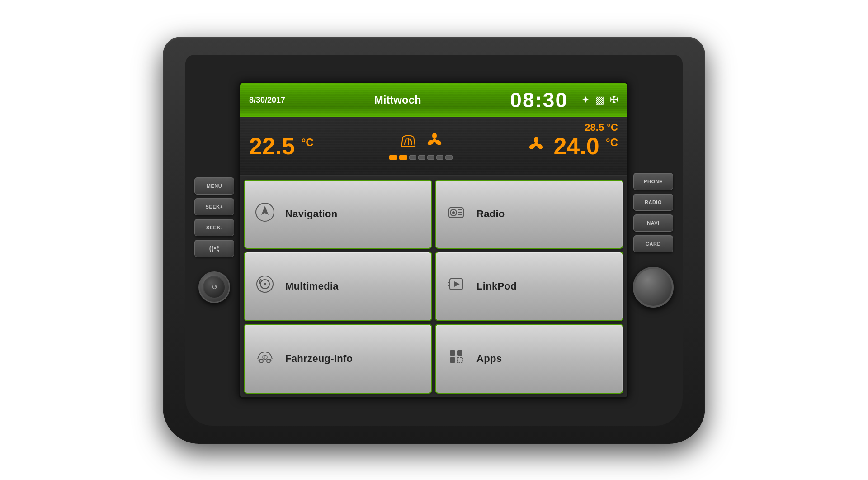 This screenshot has width=868, height=480. Describe the element at coordinates (434, 147) in the screenshot. I see `climate-panel: 28.5 °C 22.5 °C` at that location.